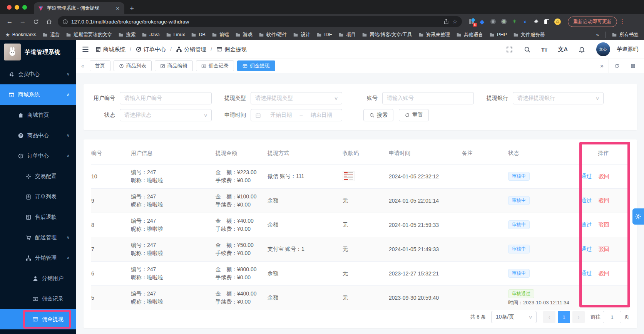 This screenshot has width=644, height=334. What do you see at coordinates (627, 49) in the screenshot?
I see `username: 芋道源码` at bounding box center [627, 49].